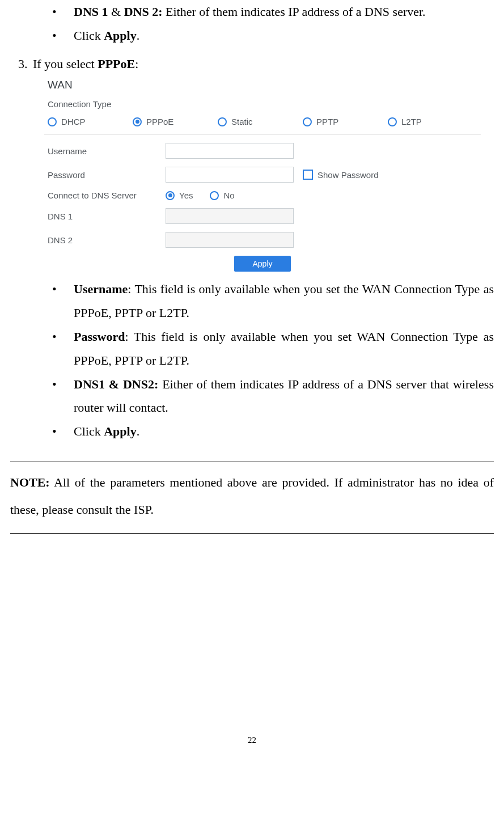 This screenshot has height=833, width=504. I want to click on connect-dns-label: Connect to DNS Server, so click(107, 195).